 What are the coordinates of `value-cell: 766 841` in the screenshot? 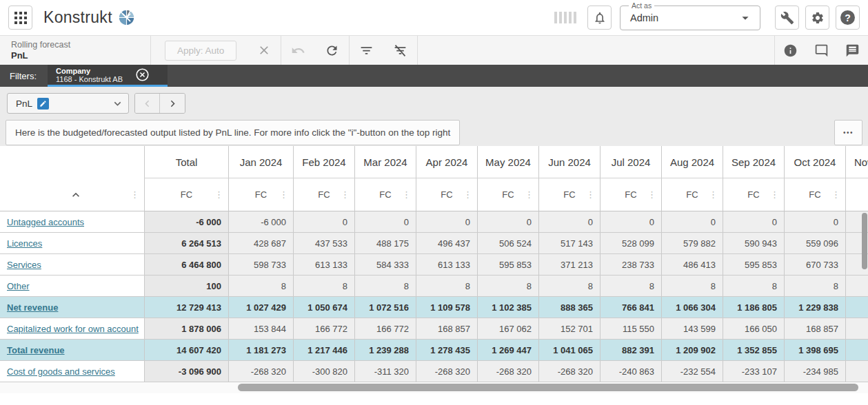 It's located at (630, 307).